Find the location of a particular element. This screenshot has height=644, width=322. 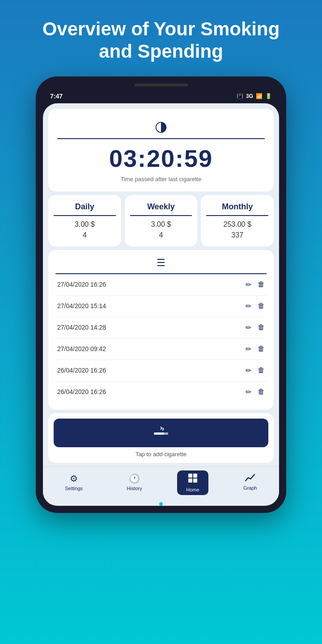

history-list-icon: ☰ is located at coordinates (161, 263).